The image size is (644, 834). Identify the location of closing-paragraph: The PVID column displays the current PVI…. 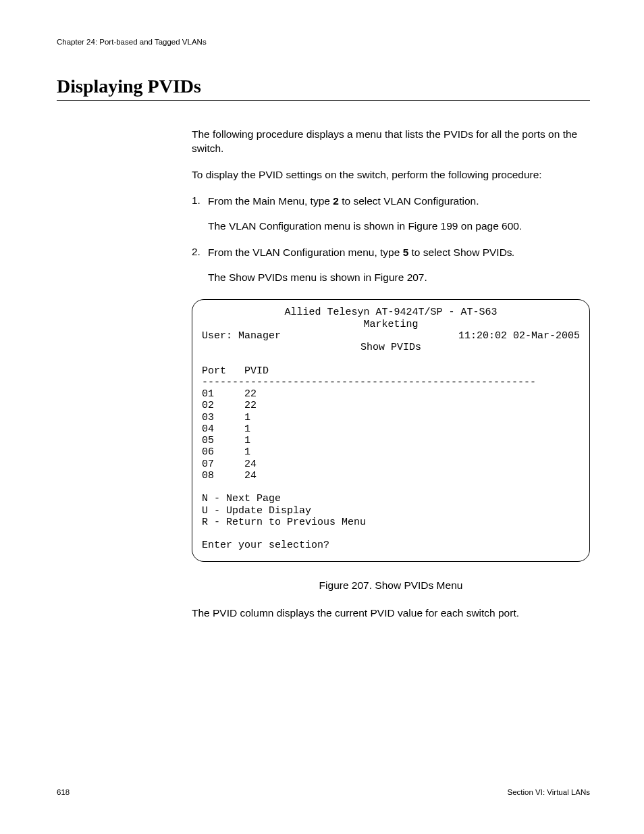
(391, 613).